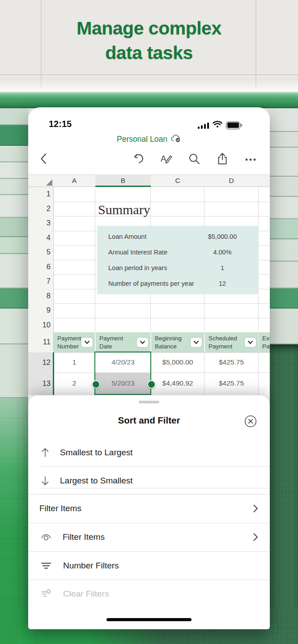 This screenshot has height=644, width=298. What do you see at coordinates (264, 343) in the screenshot?
I see `table-header-extra-payment: Extra Payment` at bounding box center [264, 343].